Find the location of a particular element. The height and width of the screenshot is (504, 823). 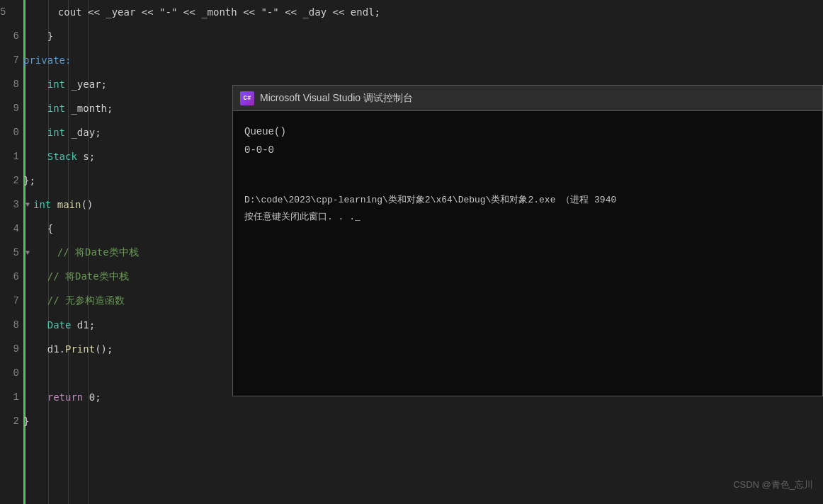

line-number: 4 is located at coordinates (11, 229).